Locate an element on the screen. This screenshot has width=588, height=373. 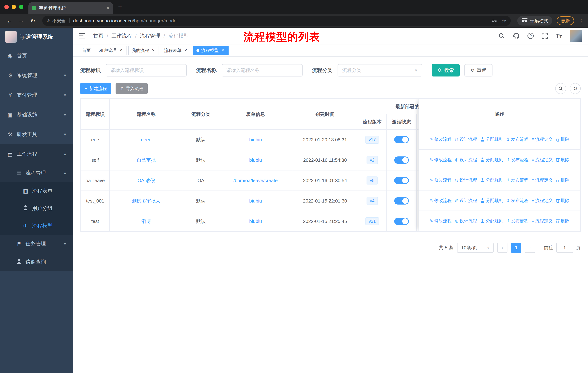
model-name-link: 自己审批 is located at coordinates (146, 160).